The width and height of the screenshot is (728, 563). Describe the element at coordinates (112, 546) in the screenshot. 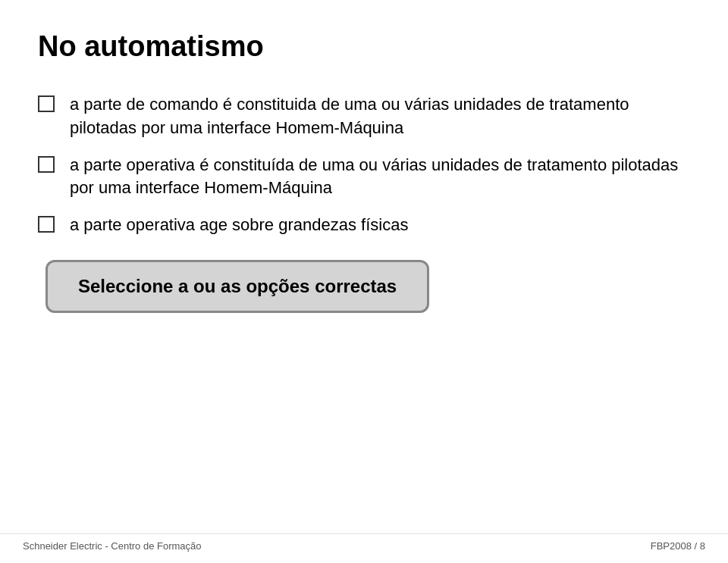

I see `footer-left: Schneider Electric - Centro de Formação` at that location.